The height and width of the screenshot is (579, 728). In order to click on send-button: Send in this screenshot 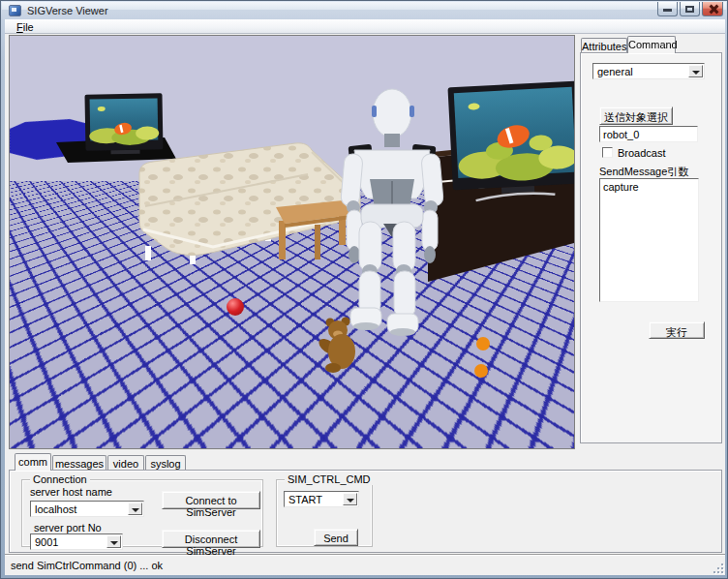, I will do `click(336, 537)`.